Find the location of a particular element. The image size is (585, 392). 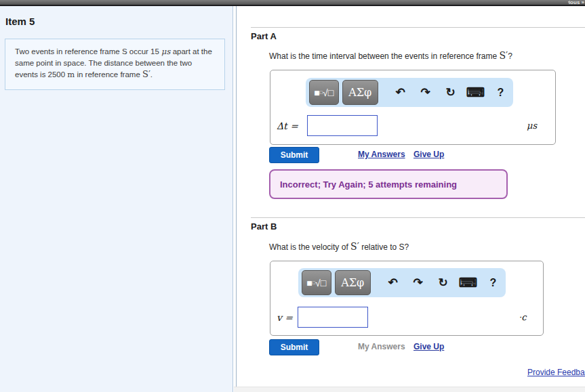

part-b-unit: ·c is located at coordinates (522, 317).